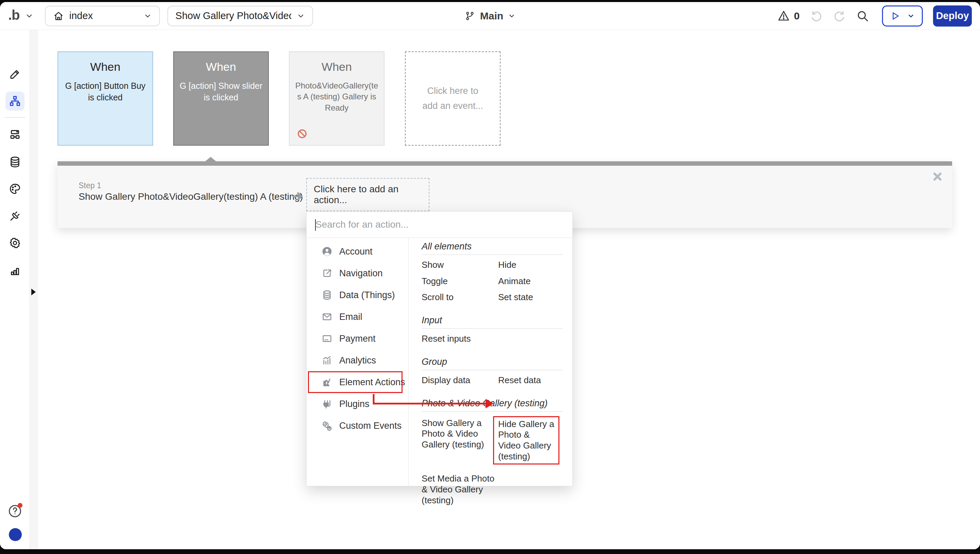 The image size is (980, 554). What do you see at coordinates (358, 404) in the screenshot?
I see `category-plugins: Plugins` at bounding box center [358, 404].